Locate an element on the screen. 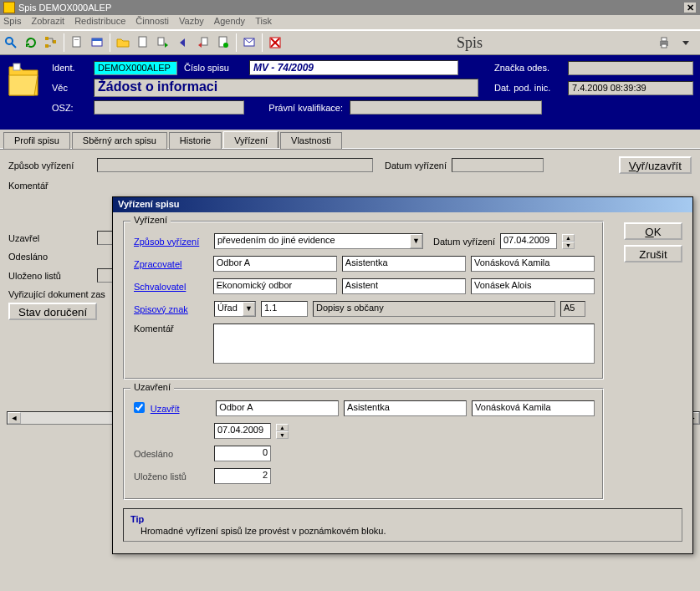 This screenshot has height=591, width=700. tb-back-icon is located at coordinates (183, 43).